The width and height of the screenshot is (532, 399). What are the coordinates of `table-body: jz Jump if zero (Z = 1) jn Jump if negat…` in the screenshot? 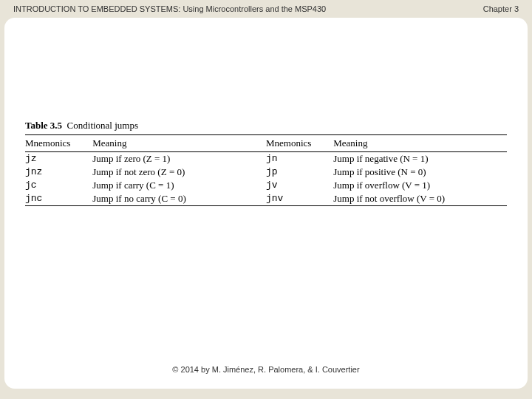 It's located at (266, 179).